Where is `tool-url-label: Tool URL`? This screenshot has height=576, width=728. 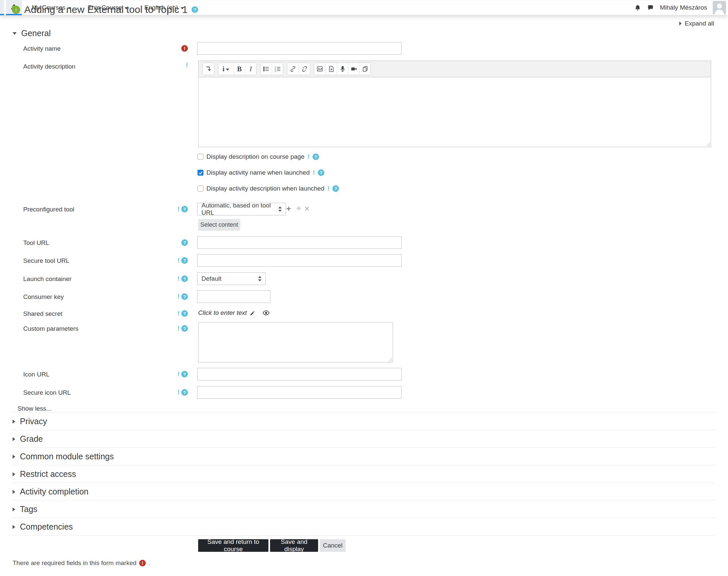
tool-url-label: Tool URL is located at coordinates (36, 243).